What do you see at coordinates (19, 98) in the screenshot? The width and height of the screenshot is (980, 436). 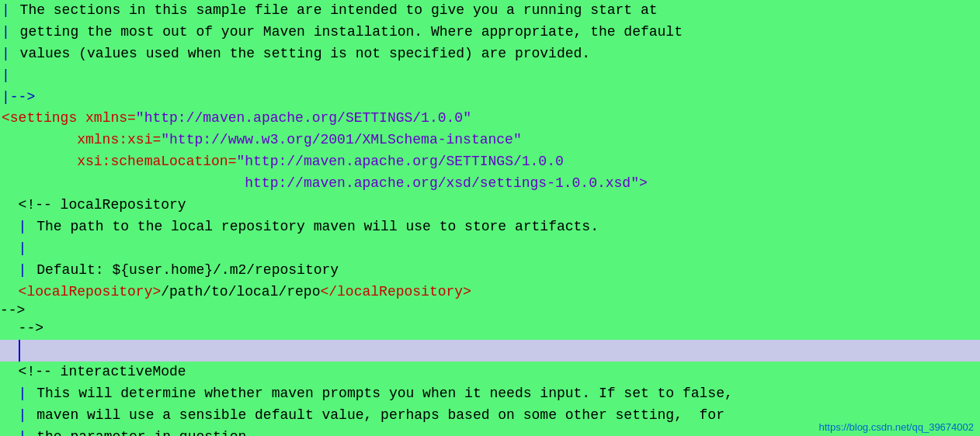 I see `gutter-5: |-->` at bounding box center [19, 98].